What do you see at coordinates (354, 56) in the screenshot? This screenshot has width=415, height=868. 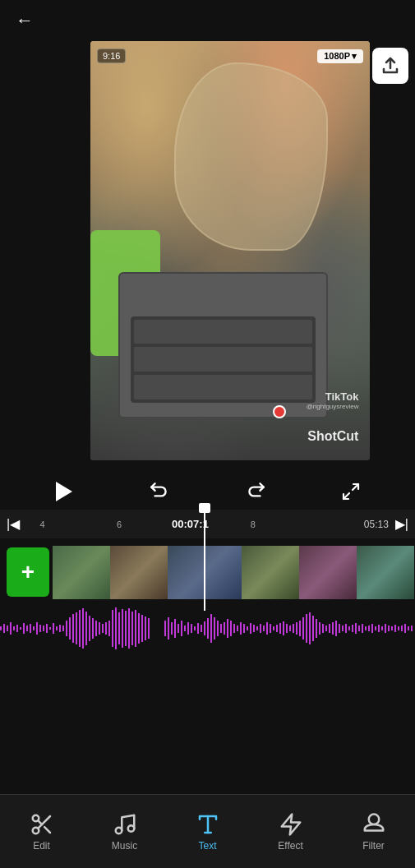 I see `resolution-arrow: ▾` at bounding box center [354, 56].